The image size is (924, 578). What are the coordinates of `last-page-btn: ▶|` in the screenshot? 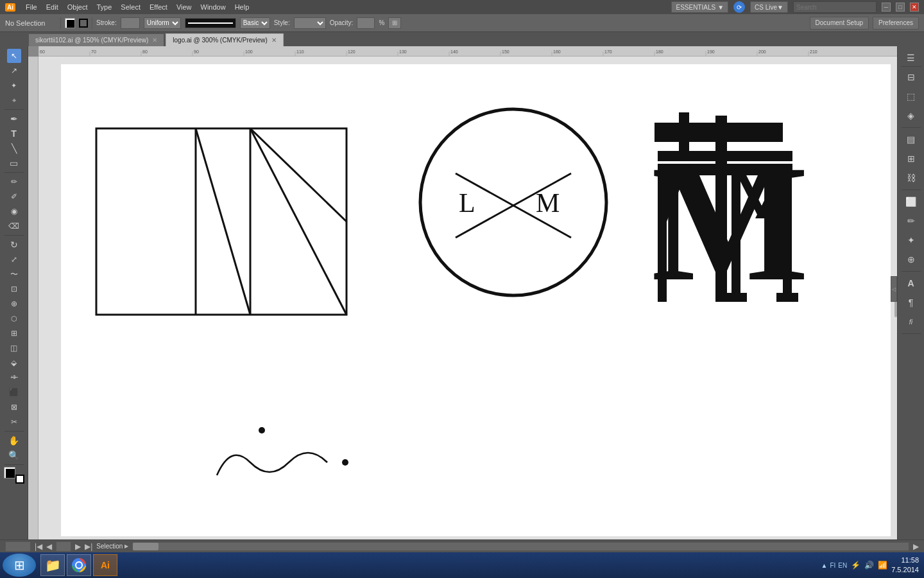 It's located at (89, 547).